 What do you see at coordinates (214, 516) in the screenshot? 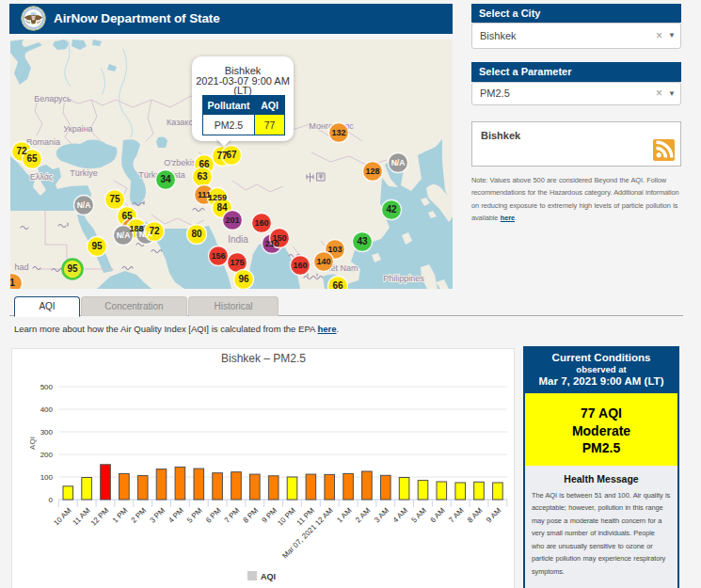
I see `svg-text: 6 PM` at bounding box center [214, 516].